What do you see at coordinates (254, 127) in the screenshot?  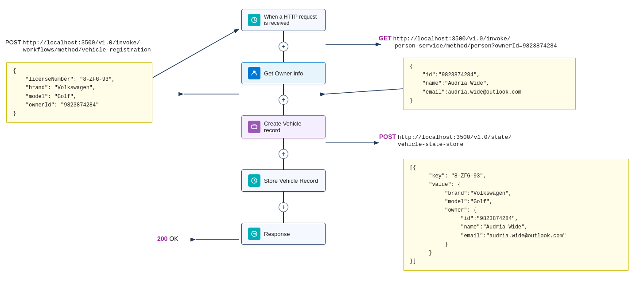 I see `node-icon-vehicle` at bounding box center [254, 127].